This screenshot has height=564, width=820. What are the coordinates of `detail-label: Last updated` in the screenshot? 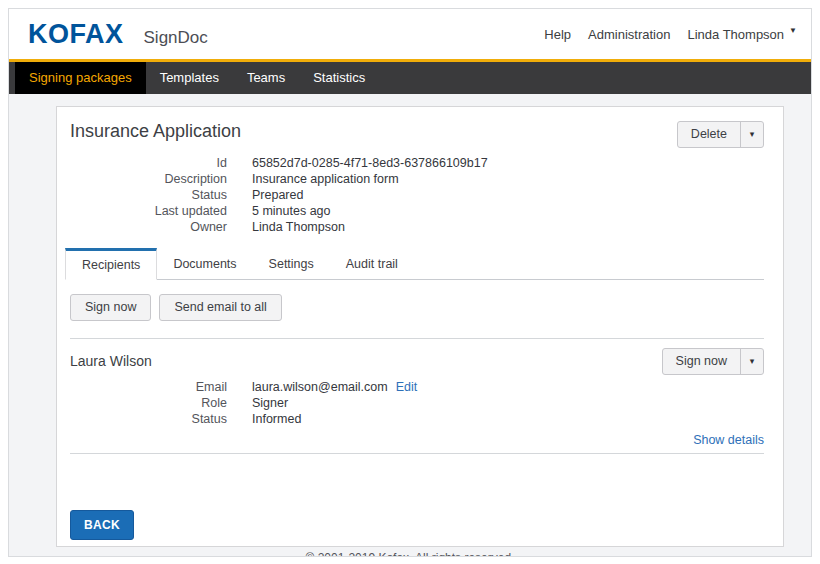 It's located at (148, 211).